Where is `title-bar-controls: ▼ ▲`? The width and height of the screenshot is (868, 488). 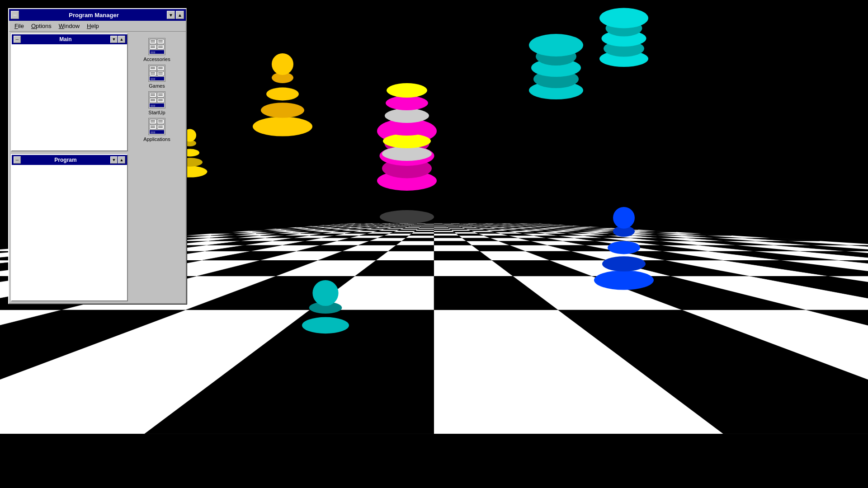
title-bar-controls: ▼ ▲ is located at coordinates (175, 15).